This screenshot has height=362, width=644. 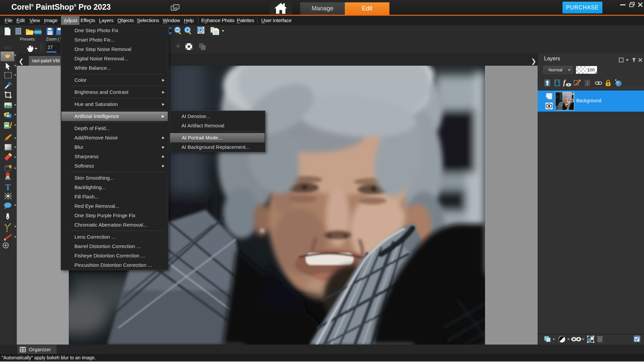 I want to click on svg-text: J, so click(x=587, y=83).